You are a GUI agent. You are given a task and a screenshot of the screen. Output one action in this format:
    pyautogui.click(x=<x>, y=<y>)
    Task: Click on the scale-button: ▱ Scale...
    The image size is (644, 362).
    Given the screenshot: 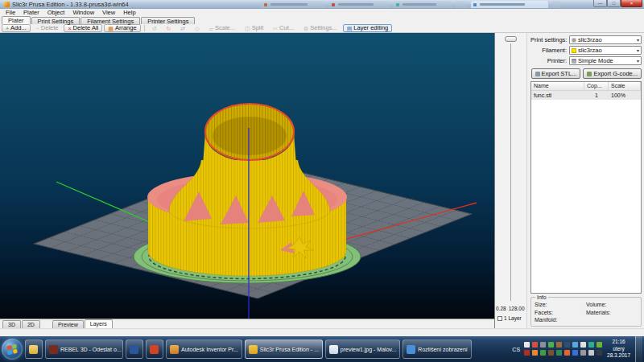 What is the action you would take?
    pyautogui.click(x=222, y=28)
    